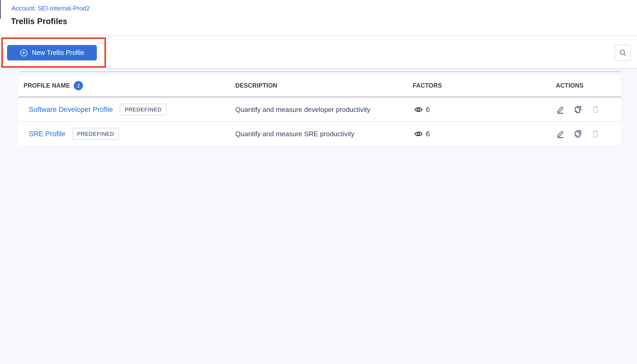 Image resolution: width=637 pixels, height=364 pixels. Describe the element at coordinates (51, 8) in the screenshot. I see `account-breadcrumb: Account: SEI-Internal-Prod2` at that location.